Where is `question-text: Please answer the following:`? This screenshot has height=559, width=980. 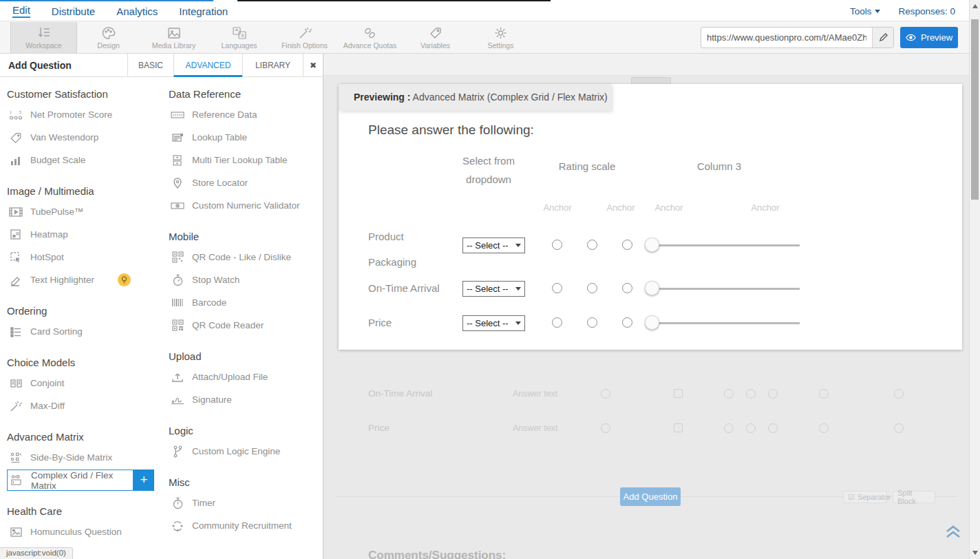
question-text: Please answer the following: is located at coordinates (451, 130).